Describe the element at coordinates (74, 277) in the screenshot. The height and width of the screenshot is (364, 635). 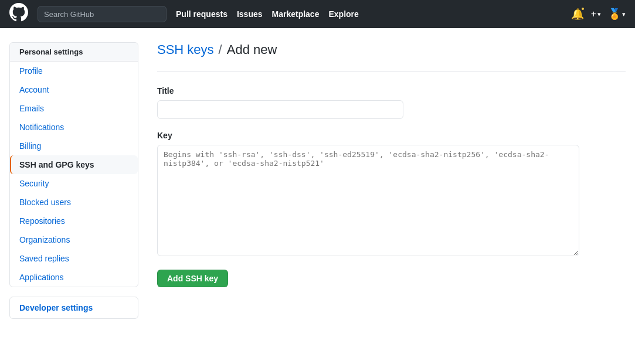
I see `sidebar-item-applications: Applications` at that location.